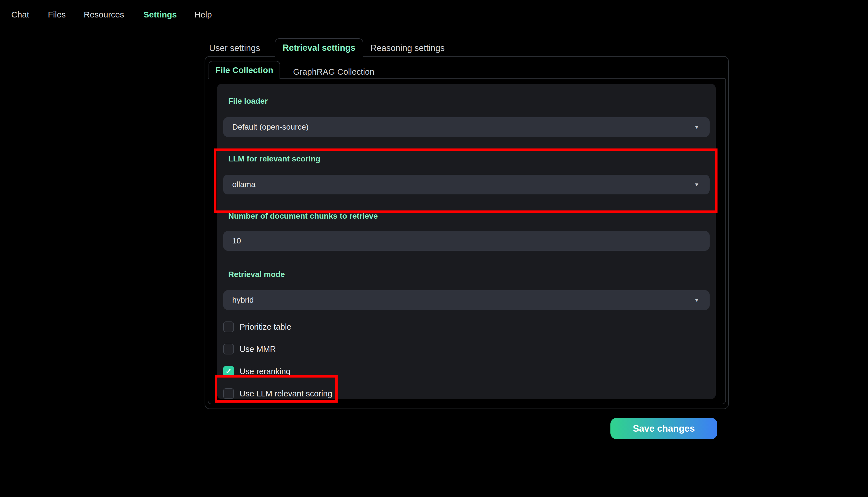 The height and width of the screenshot is (497, 868). Describe the element at coordinates (303, 216) in the screenshot. I see `num-chunks-label: Number of document chunks to retrieve` at that location.